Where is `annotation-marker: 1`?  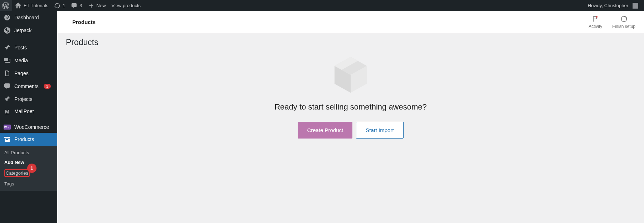 annotation-marker: 1 is located at coordinates (32, 168).